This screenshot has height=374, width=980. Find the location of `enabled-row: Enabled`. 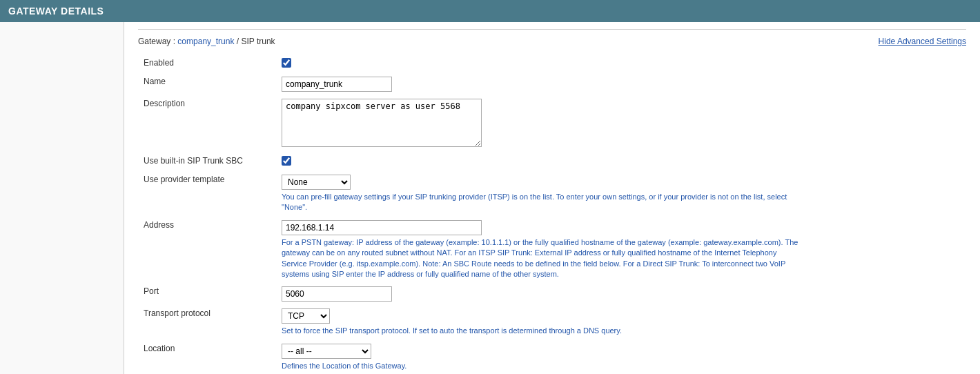

enabled-row: Enabled is located at coordinates (552, 63).